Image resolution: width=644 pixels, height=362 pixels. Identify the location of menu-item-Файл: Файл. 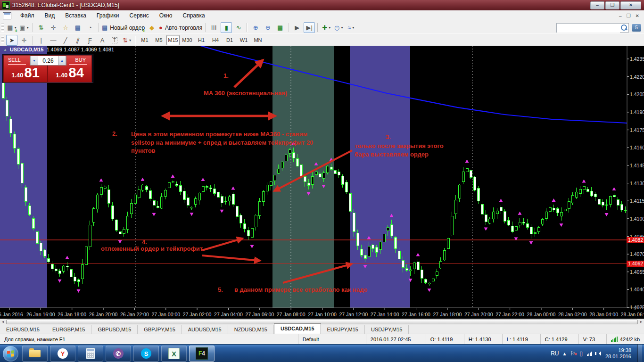
(27, 16).